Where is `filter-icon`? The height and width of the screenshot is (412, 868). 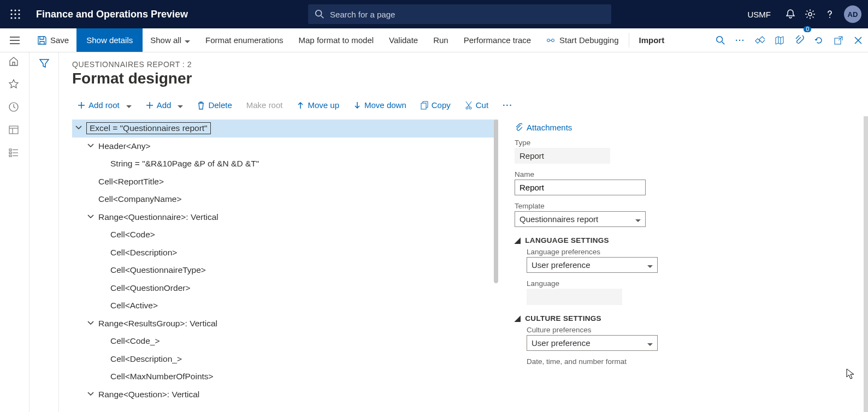 filter-icon is located at coordinates (44, 235).